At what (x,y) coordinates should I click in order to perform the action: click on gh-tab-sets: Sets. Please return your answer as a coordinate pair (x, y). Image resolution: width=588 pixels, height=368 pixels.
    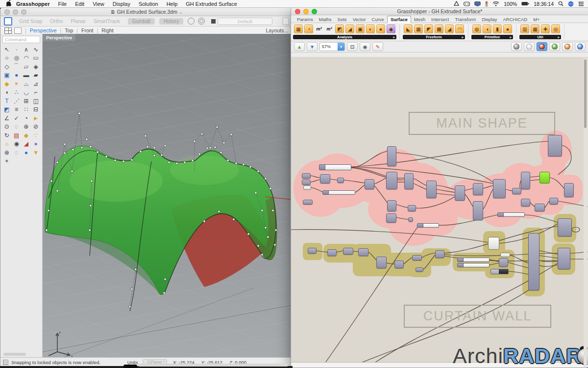
    Looking at the image, I should click on (342, 20).